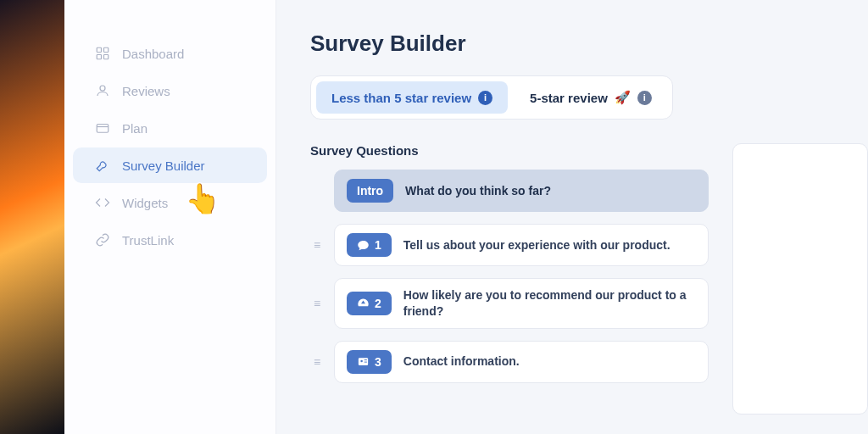 This screenshot has height=434, width=868. I want to click on rocket-icon: 🚀, so click(622, 97).